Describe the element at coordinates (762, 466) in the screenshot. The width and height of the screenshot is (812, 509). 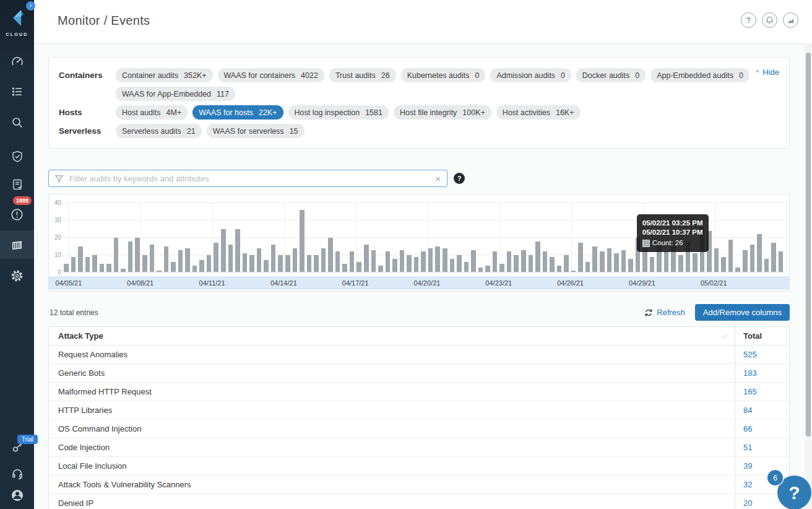
I see `total-link: 39` at that location.